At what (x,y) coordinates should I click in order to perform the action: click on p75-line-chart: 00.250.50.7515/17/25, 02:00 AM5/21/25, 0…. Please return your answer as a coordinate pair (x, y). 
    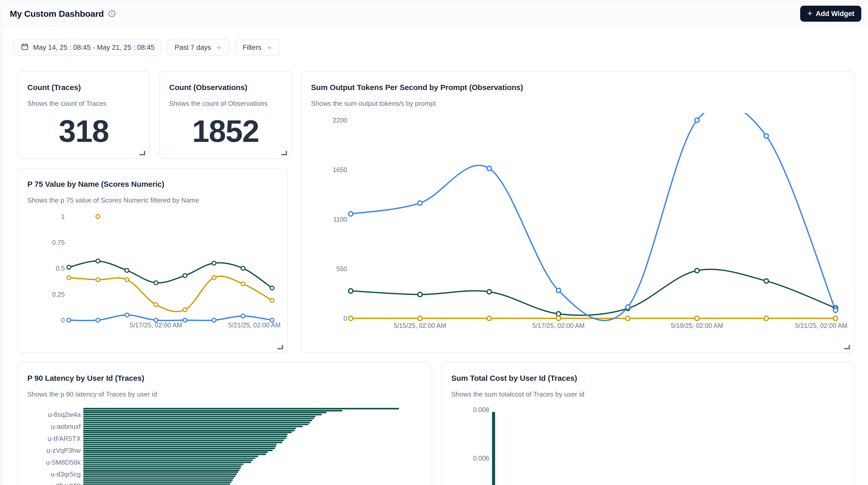
    Looking at the image, I should click on (153, 270).